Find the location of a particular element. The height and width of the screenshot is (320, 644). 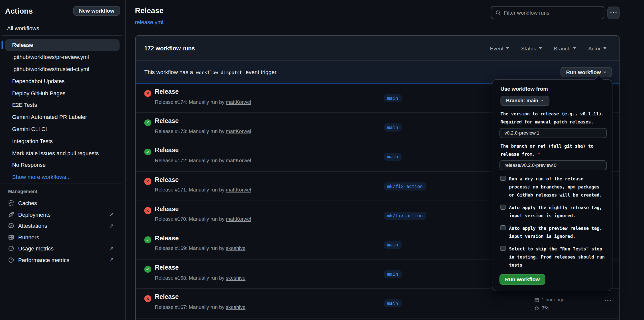

filter-runs-input is located at coordinates (552, 13).